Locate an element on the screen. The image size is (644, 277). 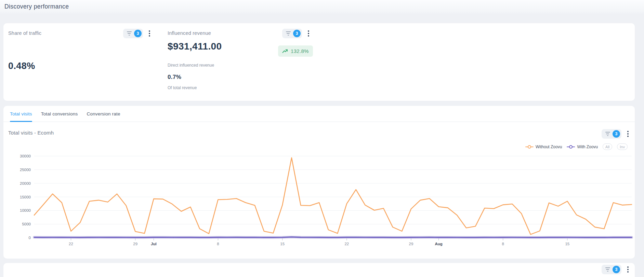
svg-text: 0 is located at coordinates (30, 238).